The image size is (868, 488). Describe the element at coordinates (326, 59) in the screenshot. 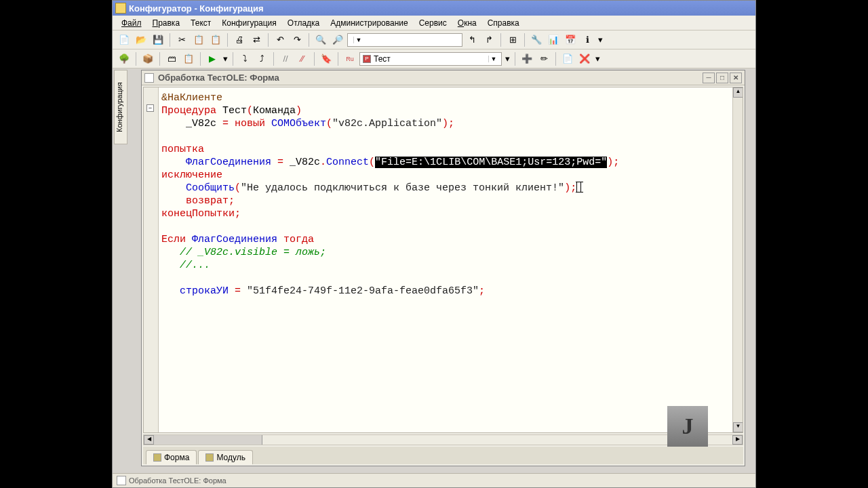

I see `bookmark-icon: 🔖` at that location.